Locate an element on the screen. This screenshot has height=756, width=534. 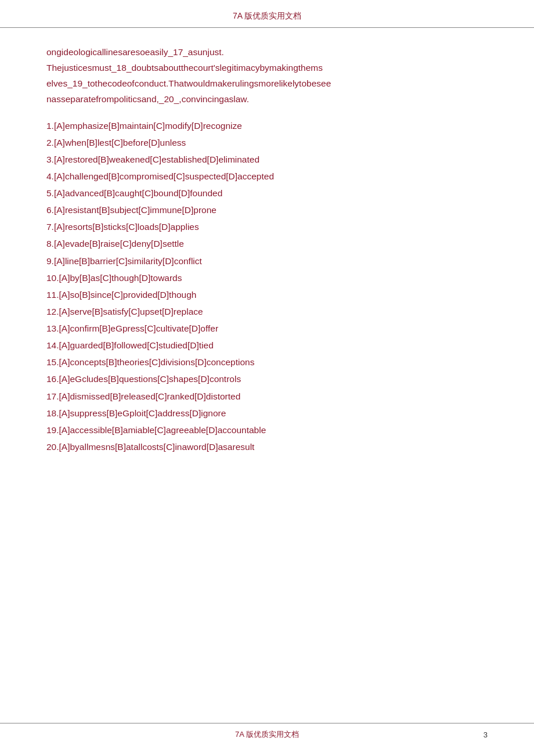
header-title: 7A 版优质实用文档 is located at coordinates (267, 16).